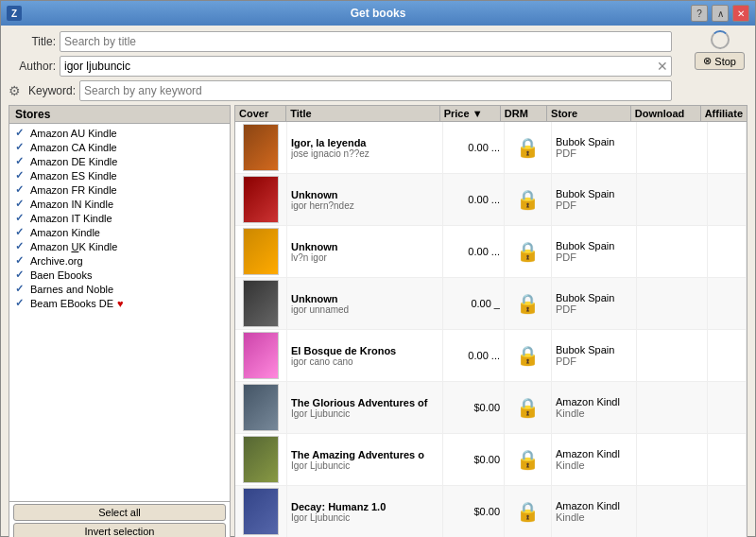 This screenshot has height=537, width=756. Describe the element at coordinates (491, 459) in the screenshot. I see `table-row: The Amazing Adventures o Igor Ljubuncic …` at that location.